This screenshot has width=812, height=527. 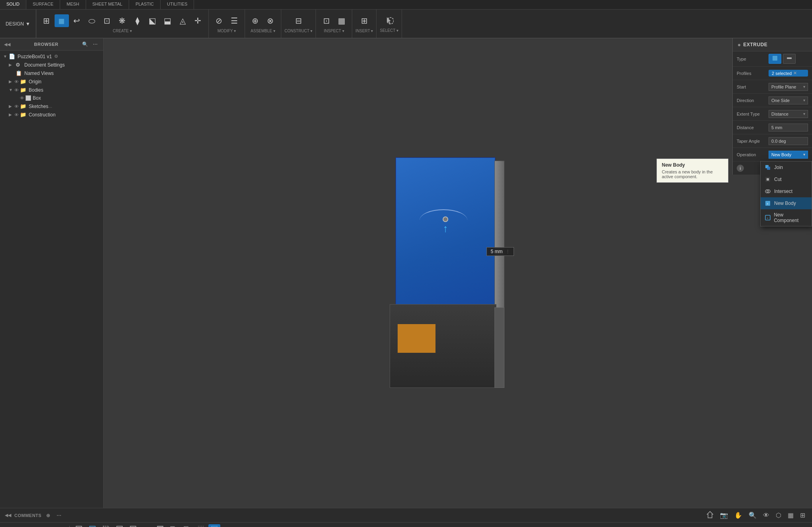 What do you see at coordinates (52, 115) in the screenshot?
I see `tree-construction: ▶ 👁 📁 Construction` at bounding box center [52, 115].